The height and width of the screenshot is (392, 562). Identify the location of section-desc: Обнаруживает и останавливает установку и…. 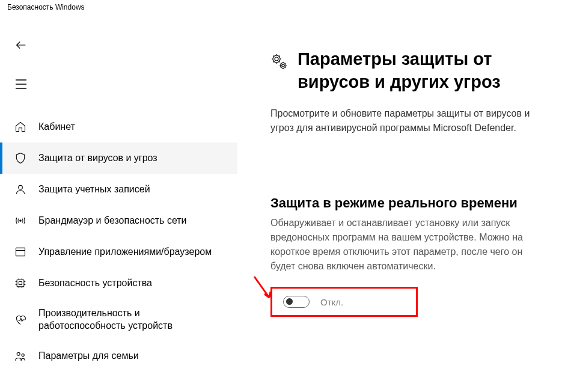
(408, 245).